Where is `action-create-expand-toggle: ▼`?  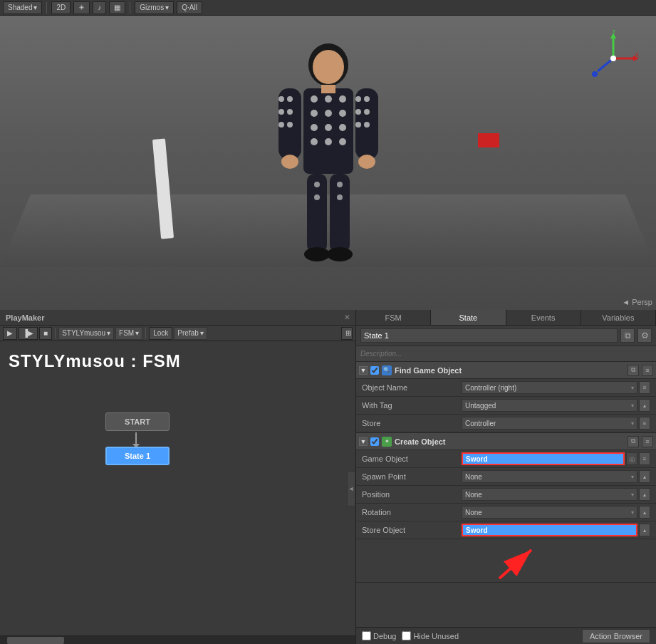
action-create-expand-toggle: ▼ is located at coordinates (363, 442).